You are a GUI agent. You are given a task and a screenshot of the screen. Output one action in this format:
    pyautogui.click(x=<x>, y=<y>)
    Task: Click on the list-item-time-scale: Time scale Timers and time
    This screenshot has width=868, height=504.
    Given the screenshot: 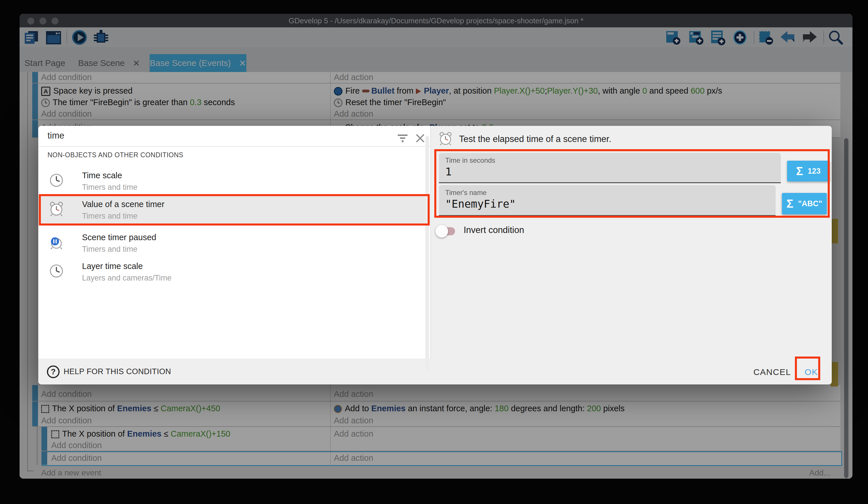 What is the action you would take?
    pyautogui.click(x=232, y=181)
    